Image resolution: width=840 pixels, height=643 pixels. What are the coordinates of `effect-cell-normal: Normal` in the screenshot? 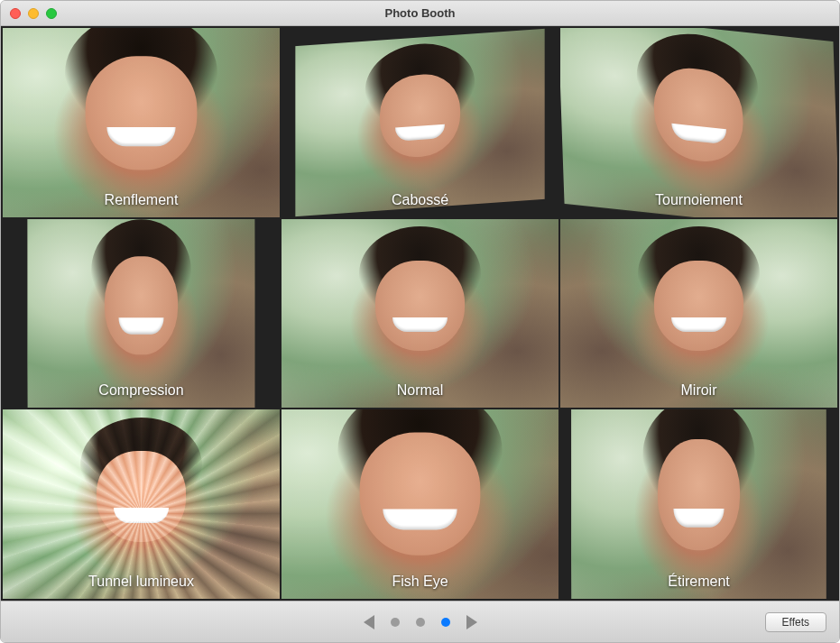 It's located at (420, 314).